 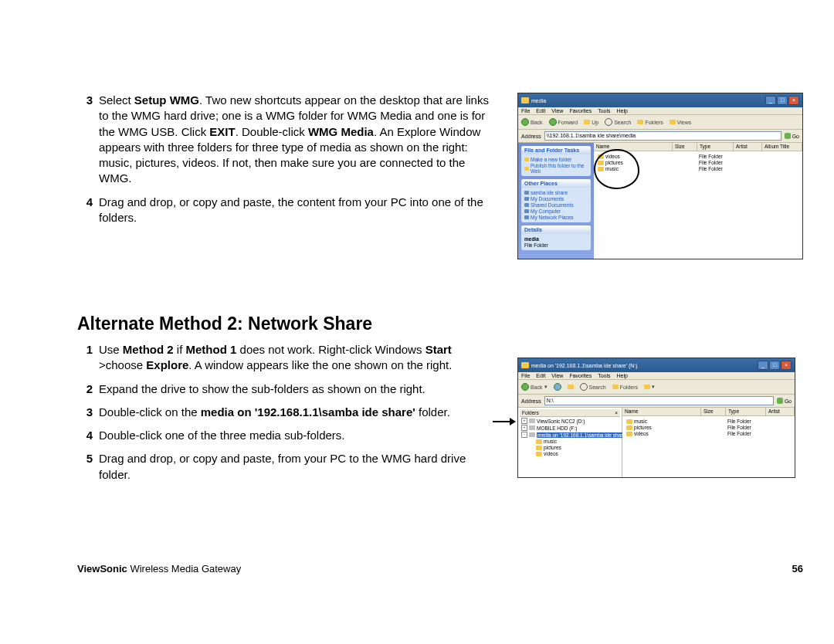 I want to click on address-field: N:\, so click(x=659, y=401).